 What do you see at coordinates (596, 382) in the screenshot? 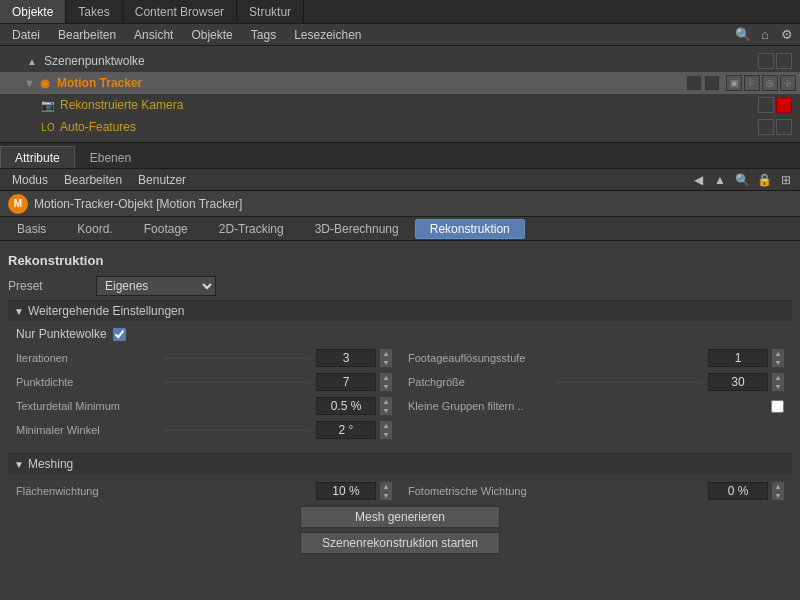
I see `patchgroesse-row: Patchgröße ▲ ▼` at bounding box center [596, 382].